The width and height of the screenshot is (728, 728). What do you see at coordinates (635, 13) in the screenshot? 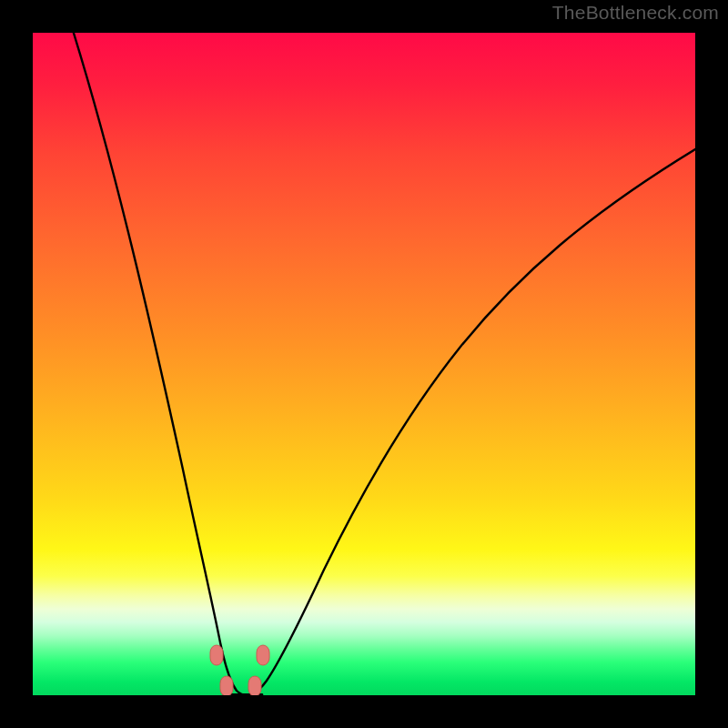
I see `watermark-text: TheBottleneck.com` at bounding box center [635, 13].